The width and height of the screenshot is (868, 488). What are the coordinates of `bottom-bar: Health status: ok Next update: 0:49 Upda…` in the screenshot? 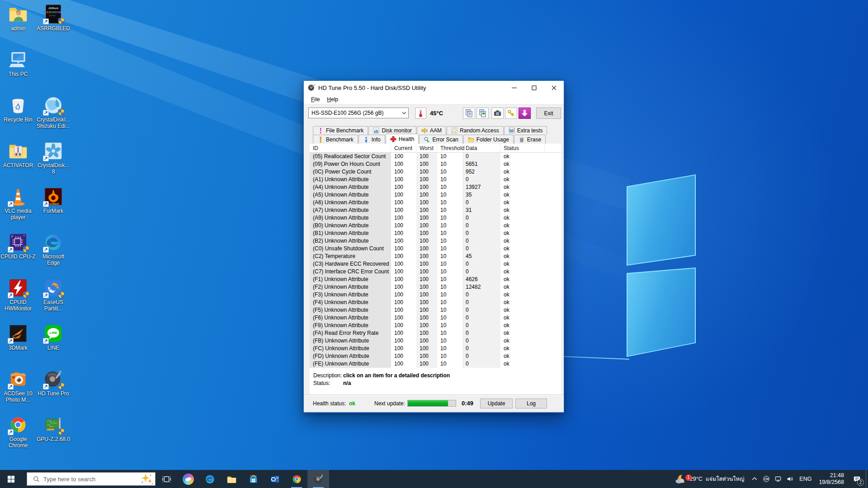 It's located at (434, 403).